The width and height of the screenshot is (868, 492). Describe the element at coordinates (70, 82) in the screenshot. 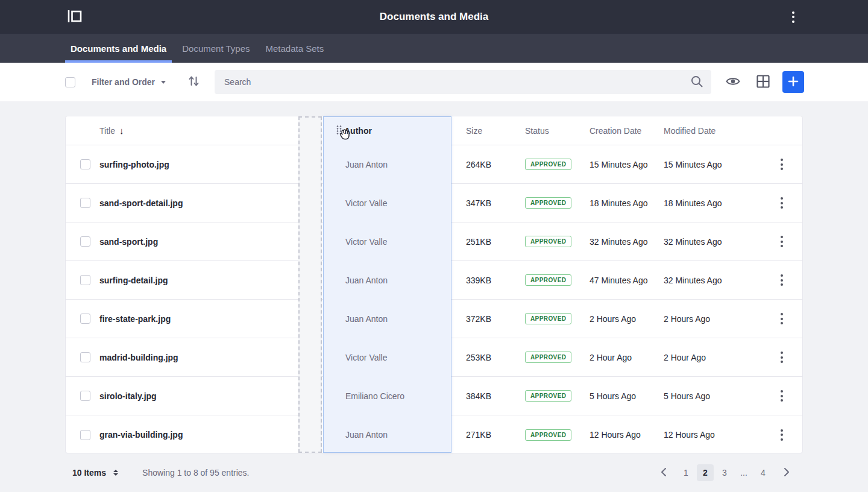

I see `select-all-checkbox` at that location.